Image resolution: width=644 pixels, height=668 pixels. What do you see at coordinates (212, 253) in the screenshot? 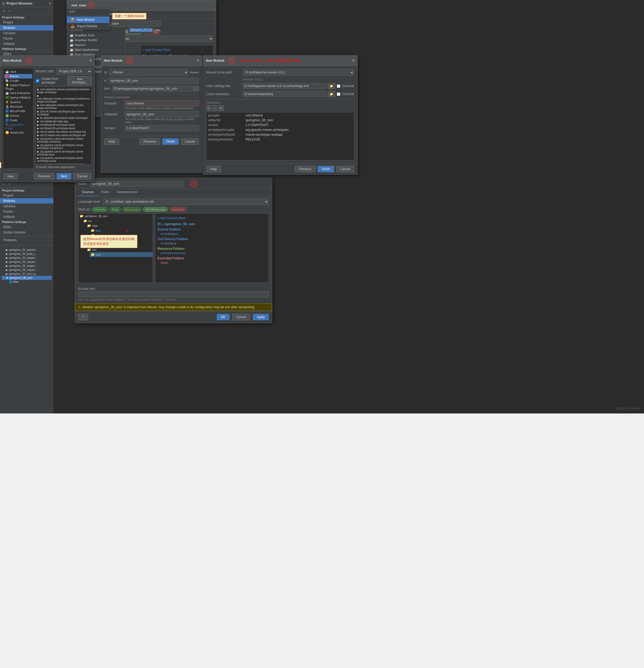
I see `d5-resource-item: src\main\resources` at bounding box center [212, 253].